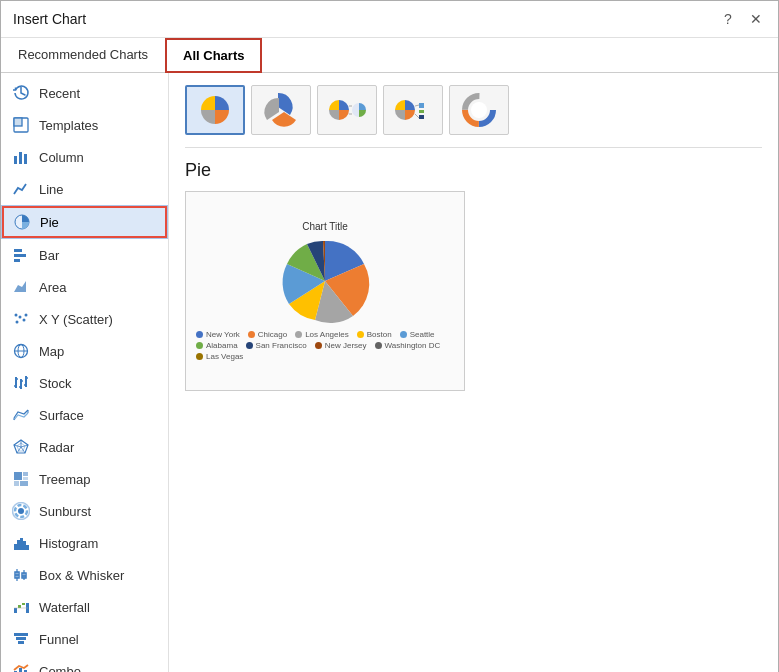 The width and height of the screenshot is (779, 672). I want to click on chart-preview-title: Chart Title, so click(325, 226).